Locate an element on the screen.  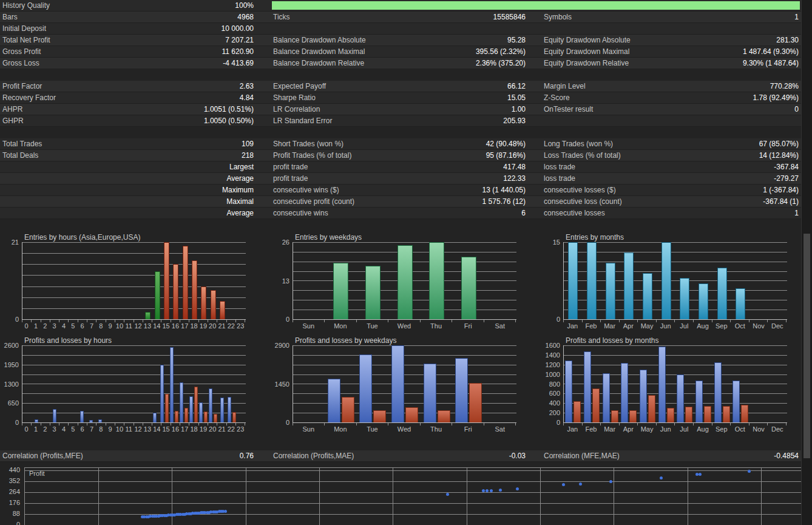
x-tick-label: Wed is located at coordinates (404, 430).